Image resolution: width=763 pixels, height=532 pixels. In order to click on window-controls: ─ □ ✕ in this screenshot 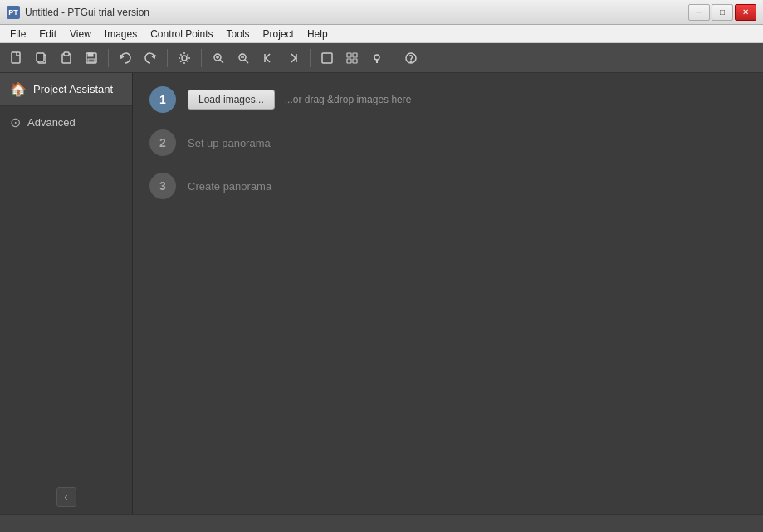, I will do `click(722, 12)`.